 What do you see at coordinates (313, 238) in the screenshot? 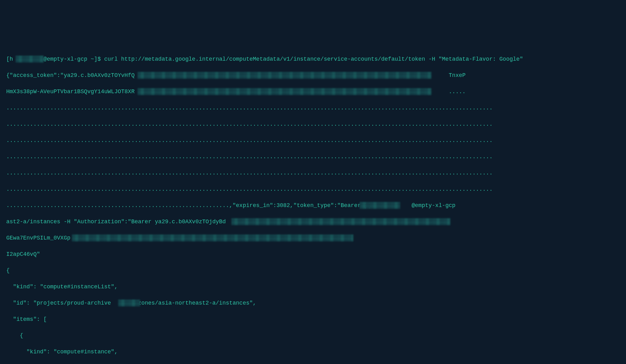
I see `second-command-line-2: GEwa7EnvPSILm_0VXGp` at bounding box center [313, 238].